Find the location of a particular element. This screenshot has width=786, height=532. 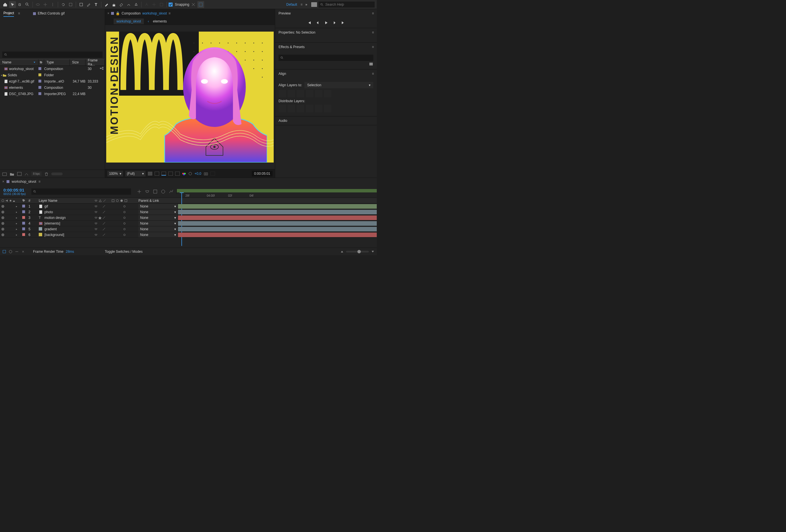

video-col-icon is located at coordinates (3, 201).